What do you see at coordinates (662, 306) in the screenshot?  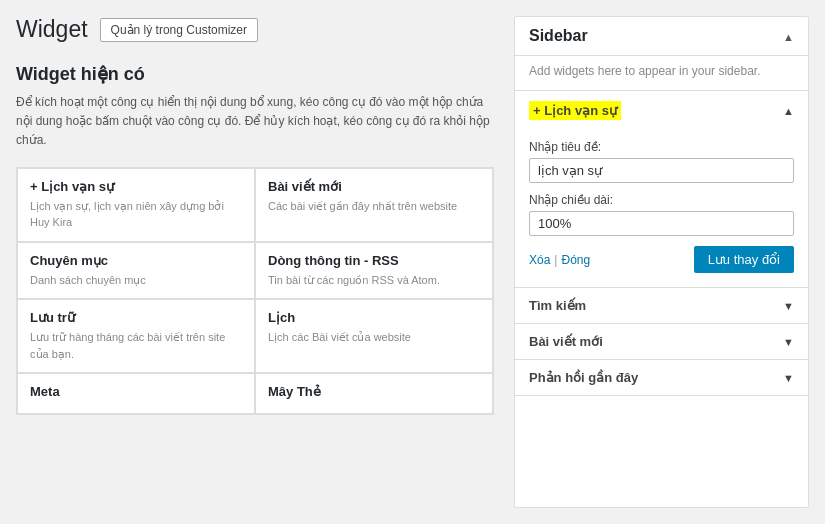 I see `accordion-tim-kiem: Tìm kiếm` at bounding box center [662, 306].